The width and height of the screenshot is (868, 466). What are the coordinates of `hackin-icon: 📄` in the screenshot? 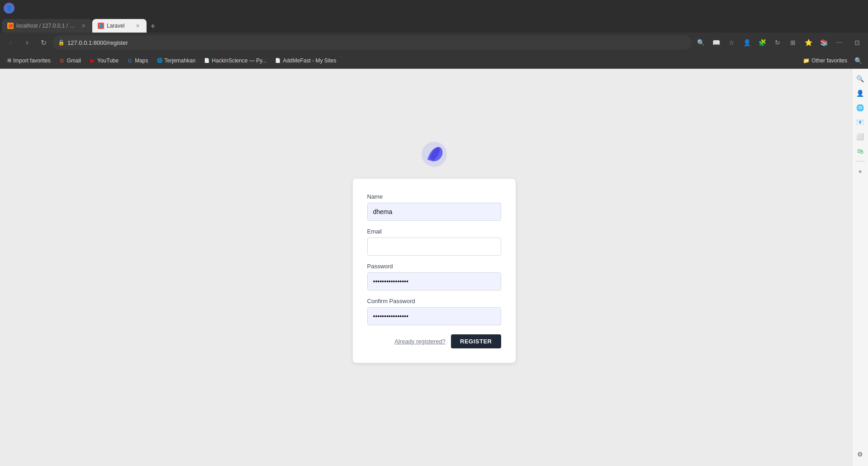 It's located at (207, 61).